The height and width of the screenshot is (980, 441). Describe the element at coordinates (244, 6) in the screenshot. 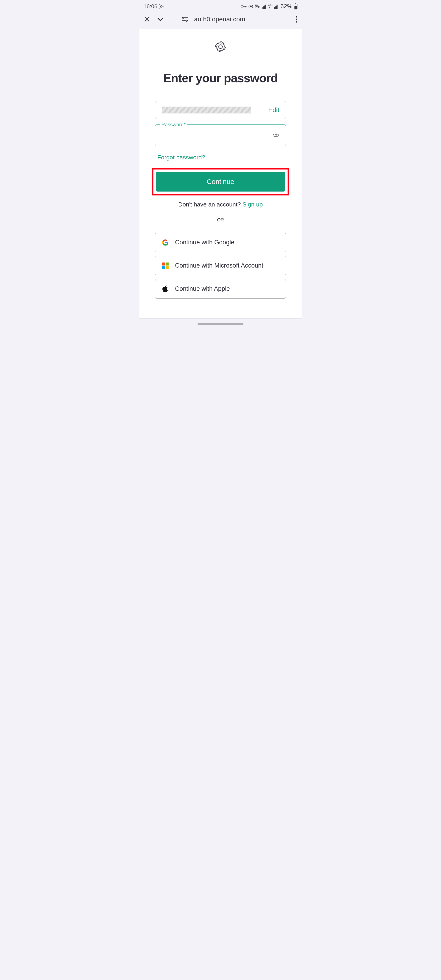

I see `vpn-key-icon` at that location.